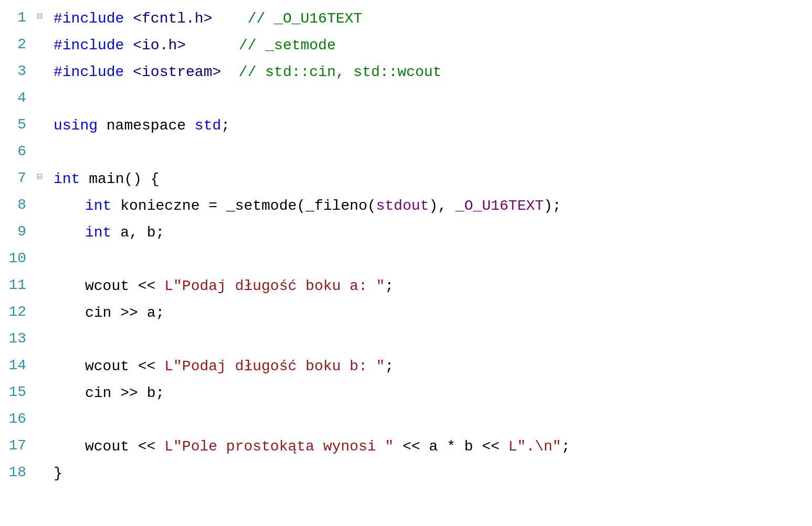  I want to click on token: std, so click(208, 126).